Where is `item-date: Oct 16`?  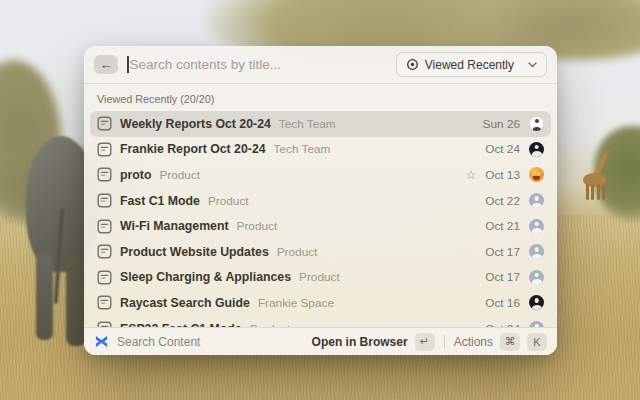 item-date: Oct 16 is located at coordinates (502, 303).